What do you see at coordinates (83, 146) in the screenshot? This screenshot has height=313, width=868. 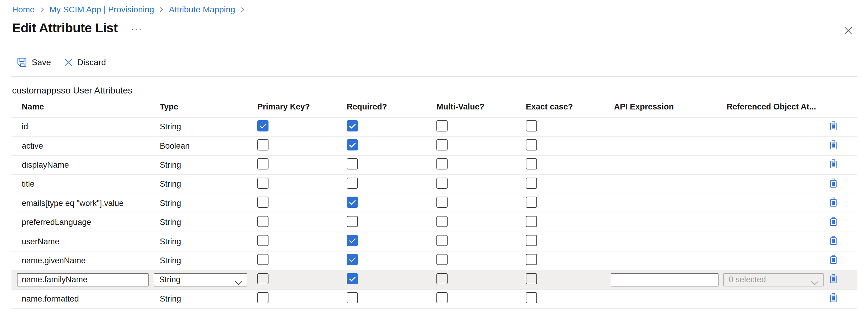 I see `attribute-name: active` at bounding box center [83, 146].